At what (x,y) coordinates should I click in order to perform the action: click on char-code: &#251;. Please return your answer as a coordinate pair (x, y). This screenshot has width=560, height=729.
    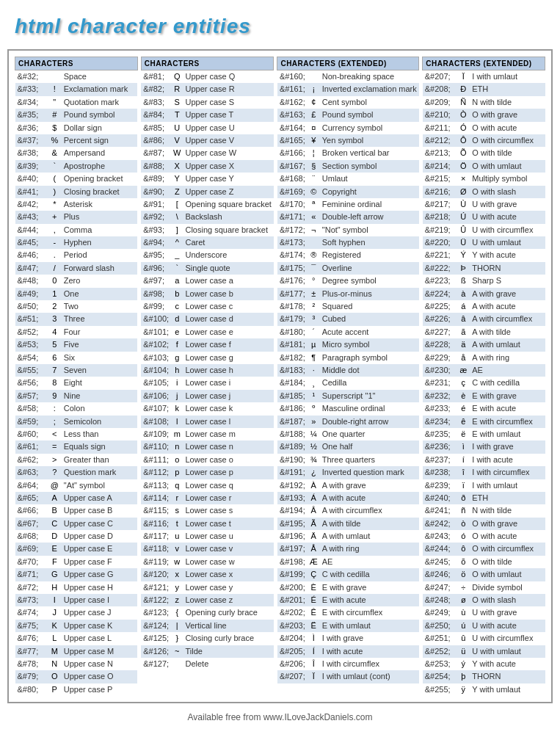
    Looking at the image, I should click on (440, 639).